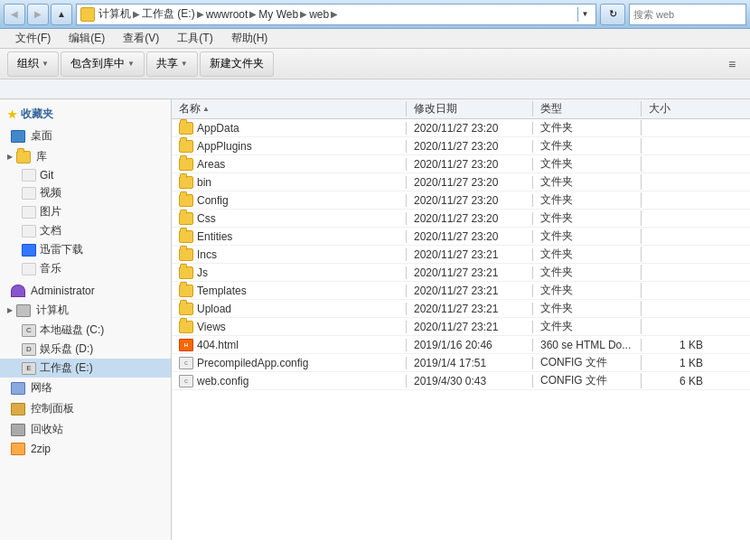 This screenshot has width=750, height=560. What do you see at coordinates (461, 128) in the screenshot?
I see `table-row: AppData 2020/11/27 23:20 文件夹` at bounding box center [461, 128].